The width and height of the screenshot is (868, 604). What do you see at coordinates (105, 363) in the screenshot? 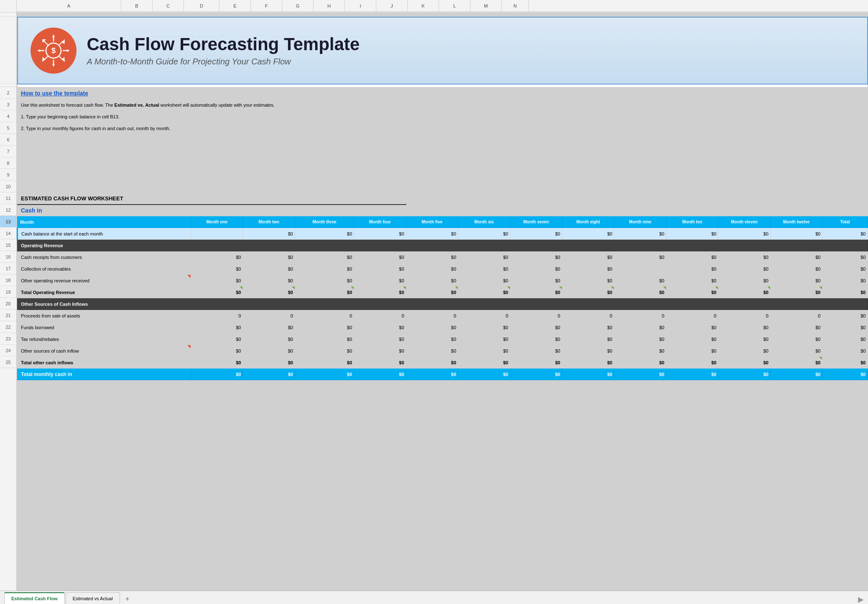
I see `total-other-label: Total other cash inflows` at bounding box center [105, 363].